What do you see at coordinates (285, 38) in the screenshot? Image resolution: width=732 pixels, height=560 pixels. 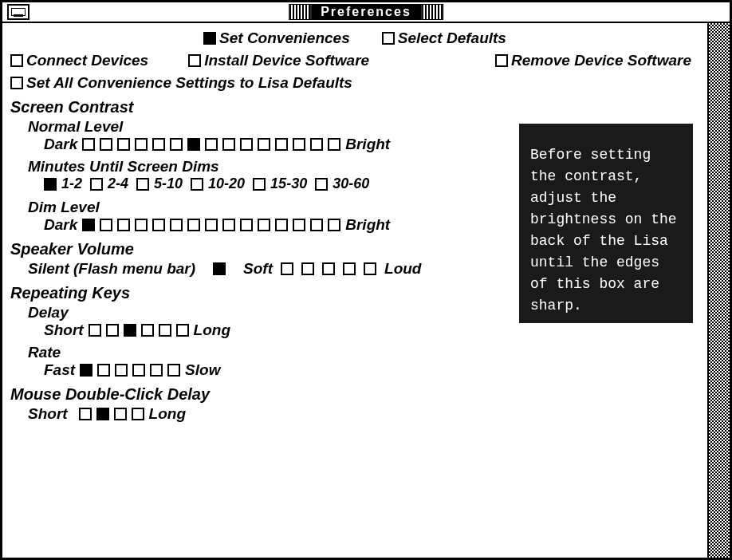 I see `tab-label: Set Conveniences` at bounding box center [285, 38].